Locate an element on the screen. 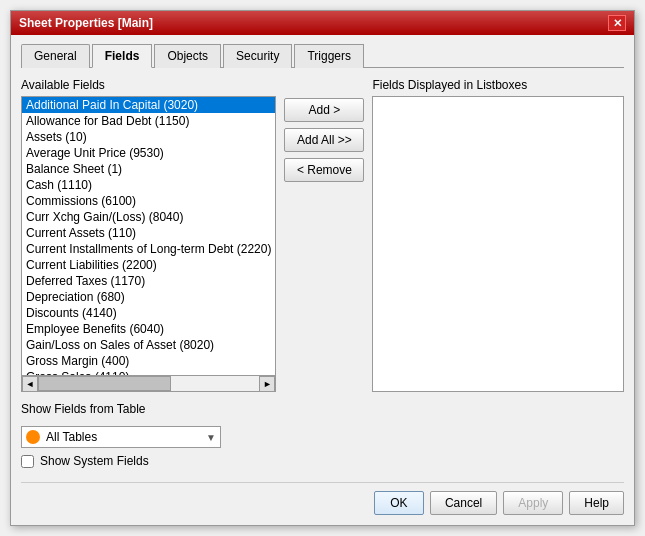 The image size is (645, 536). list-item: Gross Sales (4110) is located at coordinates (148, 372).